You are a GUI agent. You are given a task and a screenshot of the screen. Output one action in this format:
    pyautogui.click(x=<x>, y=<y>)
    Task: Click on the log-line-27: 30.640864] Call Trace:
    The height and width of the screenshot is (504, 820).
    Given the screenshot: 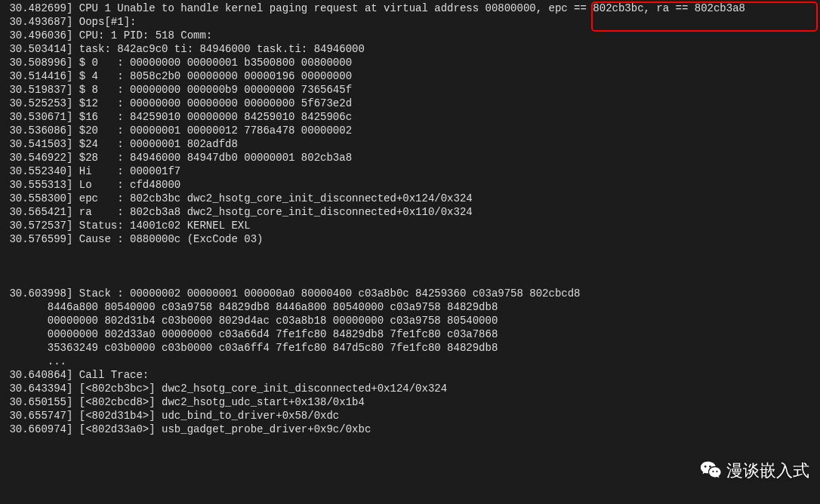 What is the action you would take?
    pyautogui.click(x=410, y=375)
    